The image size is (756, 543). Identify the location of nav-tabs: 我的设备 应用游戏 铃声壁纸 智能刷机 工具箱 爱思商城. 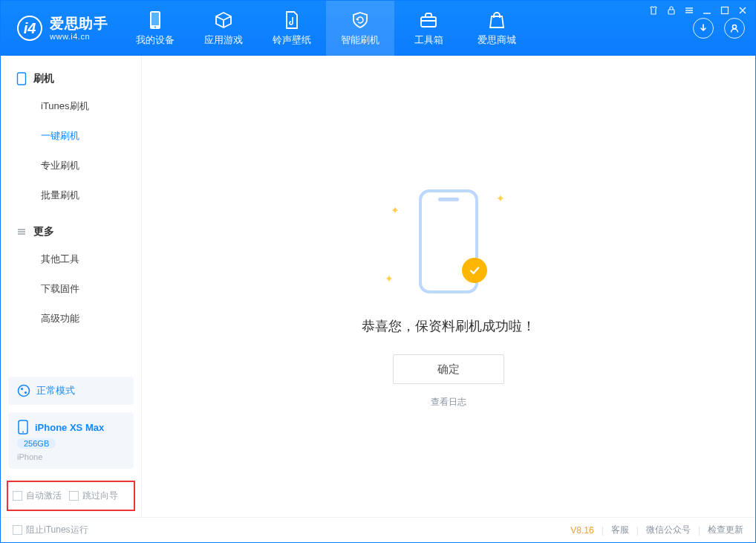
(326, 28).